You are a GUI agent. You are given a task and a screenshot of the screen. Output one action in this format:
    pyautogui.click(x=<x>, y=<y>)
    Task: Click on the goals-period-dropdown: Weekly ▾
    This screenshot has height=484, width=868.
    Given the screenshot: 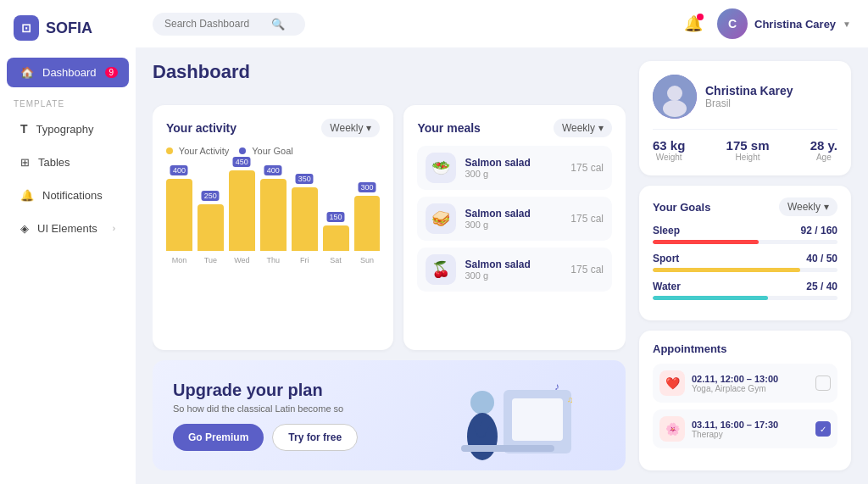 What is the action you would take?
    pyautogui.click(x=809, y=207)
    